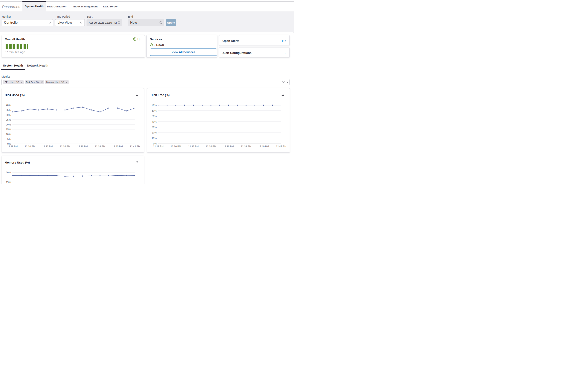 The height and width of the screenshot is (368, 588). Describe the element at coordinates (154, 116) in the screenshot. I see `svg-text: 50%` at that location.